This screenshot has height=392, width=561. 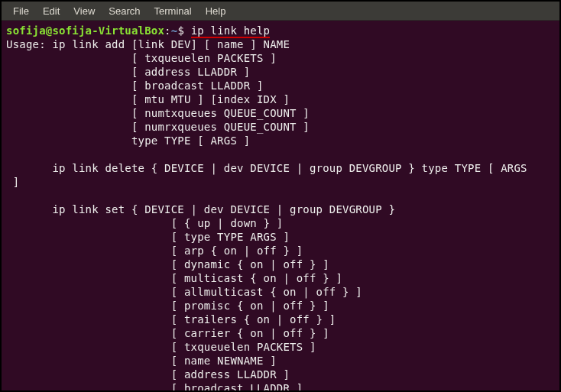 What do you see at coordinates (21, 11) in the screenshot?
I see `menu-file: File` at bounding box center [21, 11].